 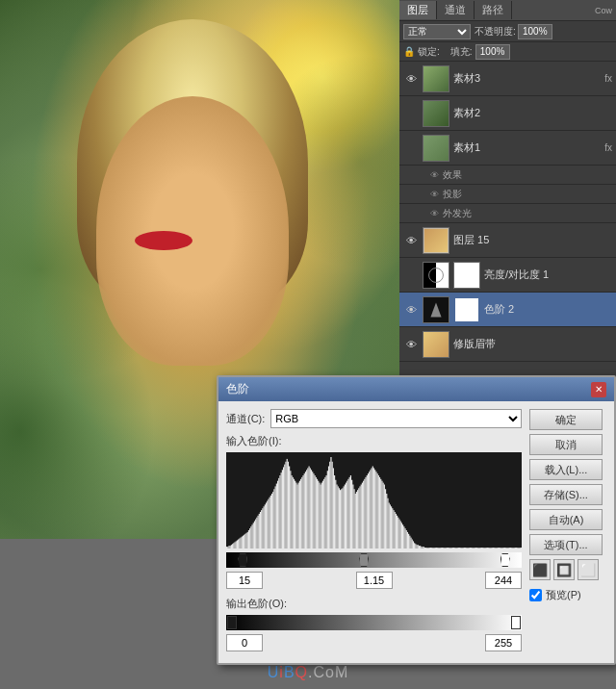 I want to click on gray-eyedropper: 🔲, so click(x=564, y=570).